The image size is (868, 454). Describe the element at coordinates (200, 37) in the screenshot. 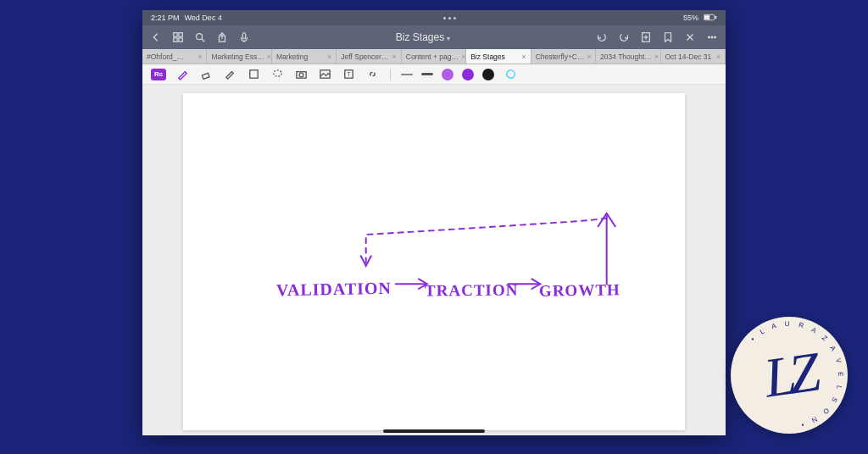

I see `search-icon` at that location.